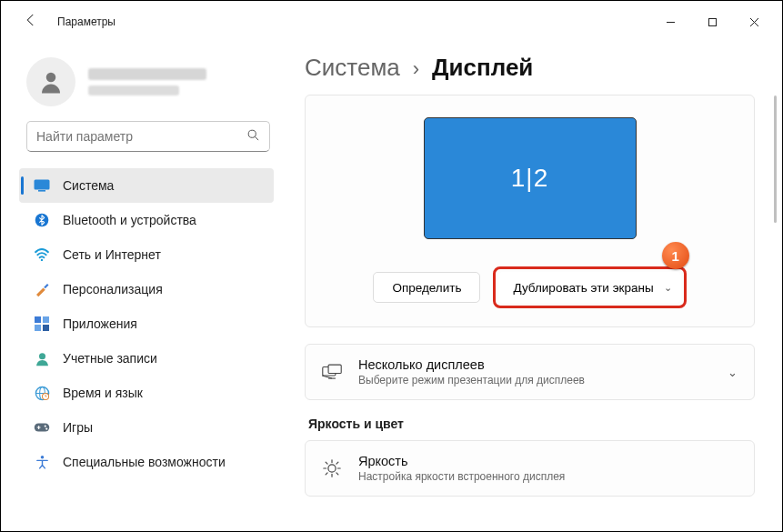 This screenshot has height=532, width=783. What do you see at coordinates (427, 287) in the screenshot?
I see `identify-button: Определить` at bounding box center [427, 287].